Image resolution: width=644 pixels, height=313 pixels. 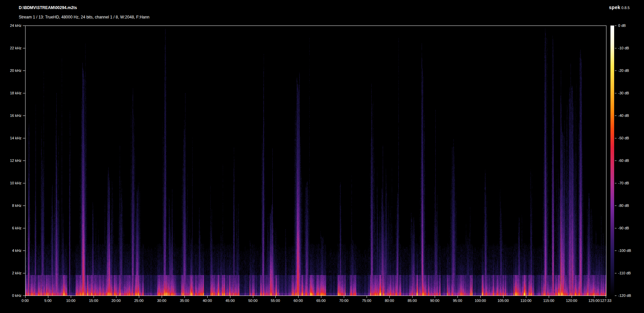 What do you see at coordinates (11, 228) in the screenshot?
I see `freq-tick-label: 6 kHz` at bounding box center [11, 228].